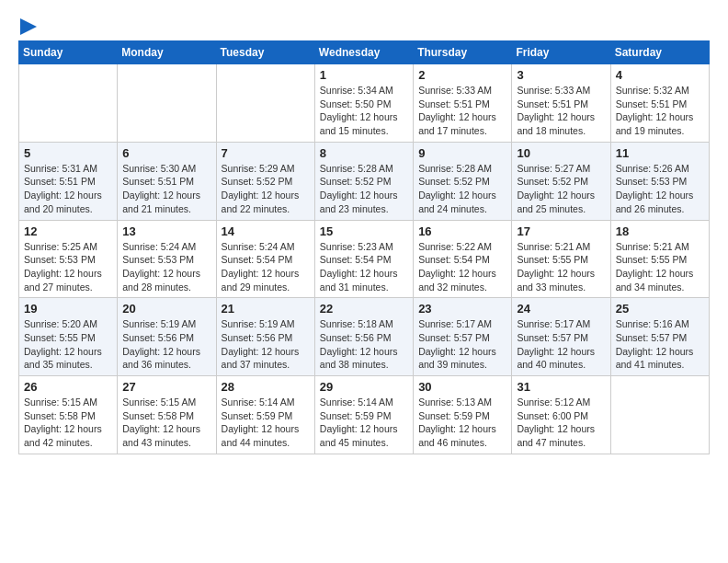 This screenshot has height=563, width=728. Describe the element at coordinates (364, 153) in the screenshot. I see `day-number: 8` at that location.